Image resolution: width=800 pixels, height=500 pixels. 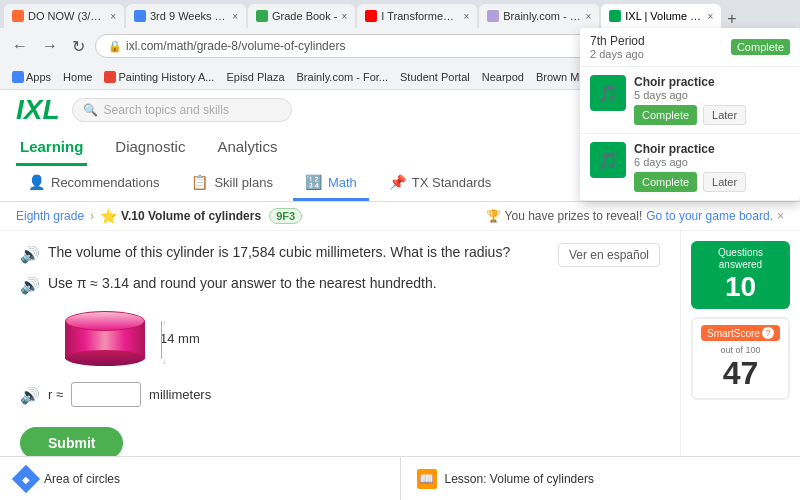 What do you see at coordinates (94, 184) in the screenshot?
I see `sub-nav-recommendations: 👤 Recommendations` at bounding box center [94, 184].